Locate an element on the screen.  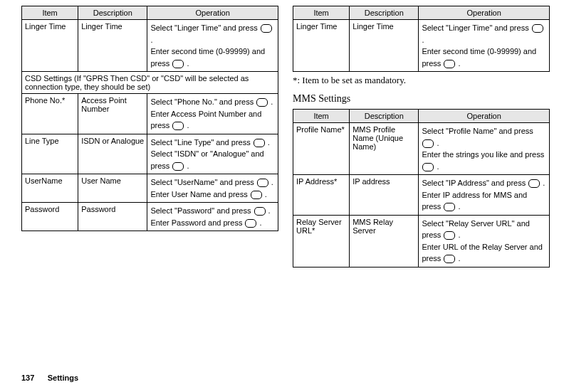
table-row: Relay Server URL* MMS Relay Server Selec… is located at coordinates (422, 240).